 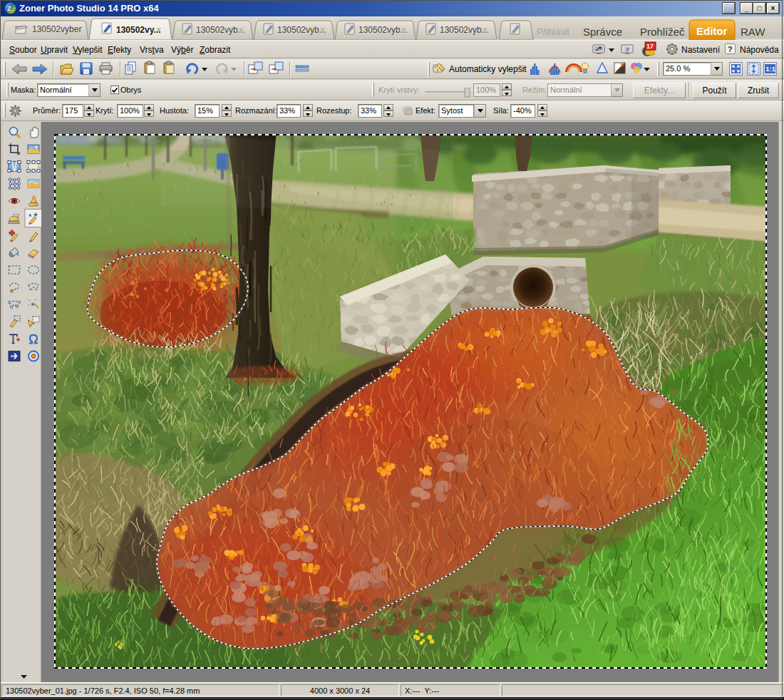 What do you see at coordinates (663, 31) in the screenshot?
I see `svg-text: Prohlížeč` at bounding box center [663, 31].